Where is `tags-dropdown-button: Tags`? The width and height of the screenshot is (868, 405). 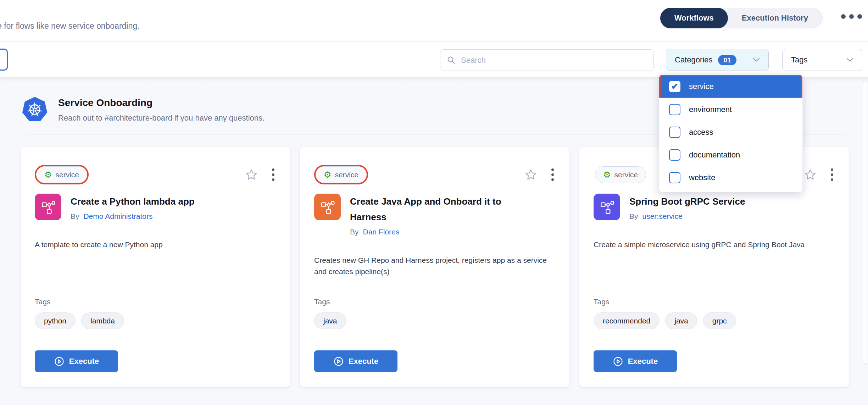
tags-dropdown-button: Tags is located at coordinates (822, 60).